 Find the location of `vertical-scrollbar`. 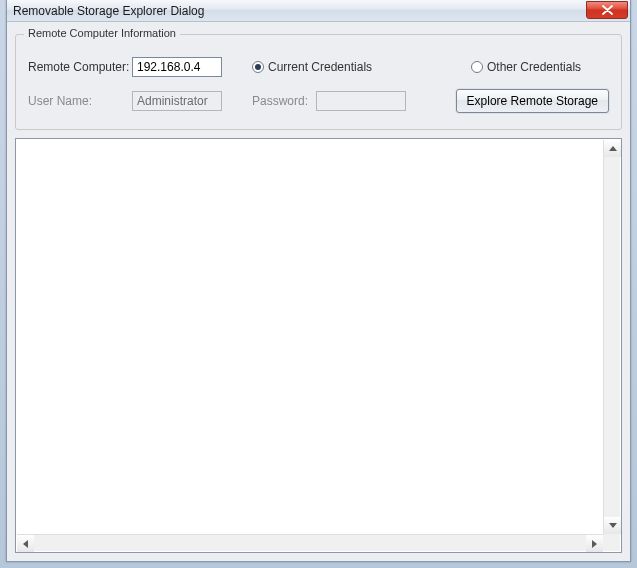

vertical-scrollbar is located at coordinates (612, 337).